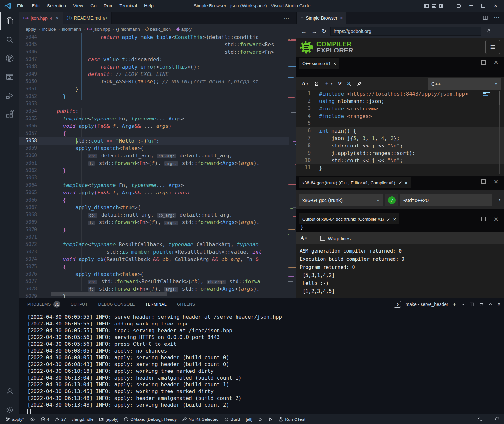  Describe the element at coordinates (400, 133) in the screenshot. I see `ce-source-editor: 1#include <https://localhost:8443/apply/…` at that location.